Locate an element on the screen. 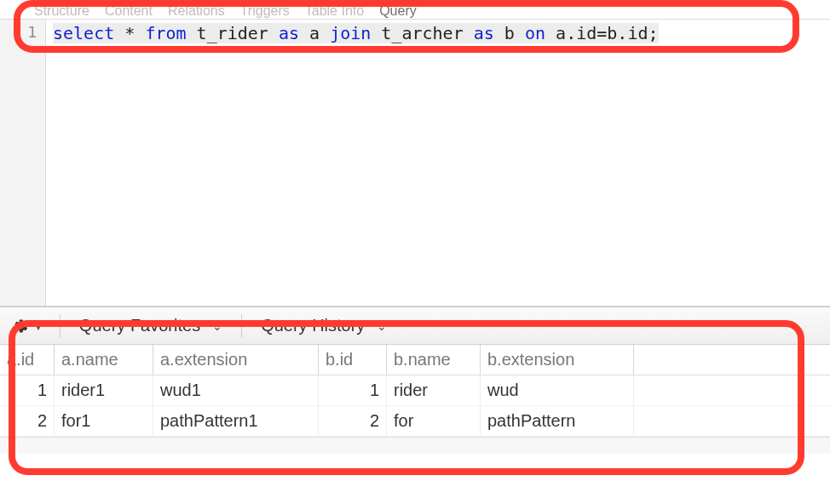 The height and width of the screenshot is (504, 830). cell-aid: 1 is located at coordinates (27, 390).